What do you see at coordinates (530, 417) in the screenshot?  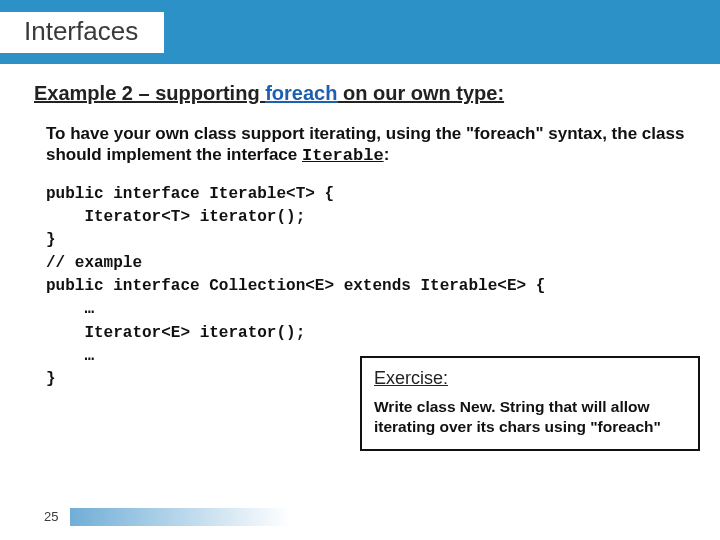 I see `exercise-body: Write class New. String that will allow …` at bounding box center [530, 417].